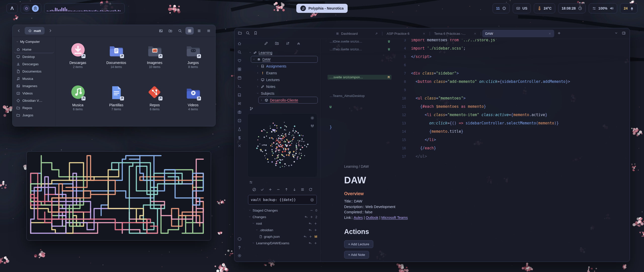 The height and width of the screenshot is (272, 644). Describe the element at coordinates (34, 108) in the screenshot. I see `sidebar-item-repos: Repos` at that location.